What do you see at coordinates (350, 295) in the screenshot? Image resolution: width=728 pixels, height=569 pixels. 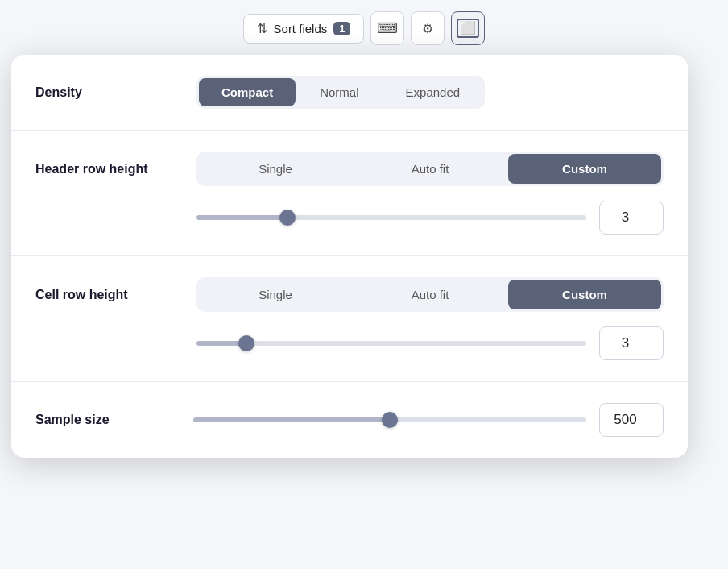 I see `cell-row-height-row: Cell row height Single Auto fit Custom` at bounding box center [350, 295].